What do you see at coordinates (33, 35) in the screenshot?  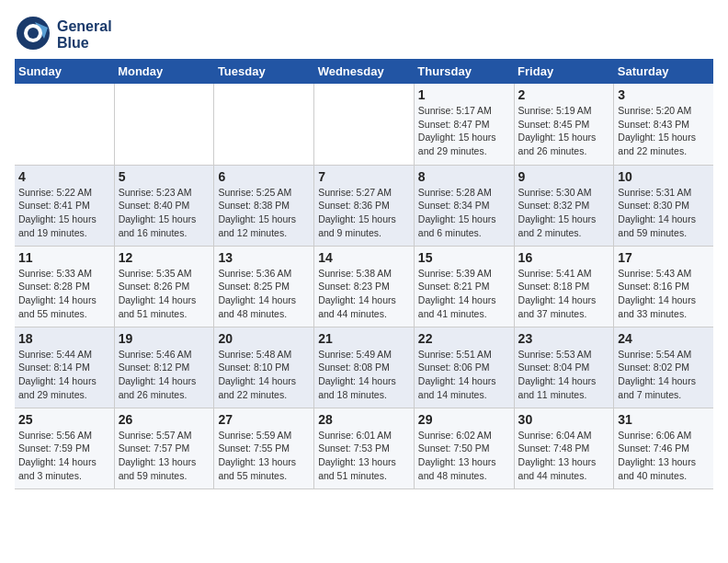 I see `logo-graphic` at bounding box center [33, 35].